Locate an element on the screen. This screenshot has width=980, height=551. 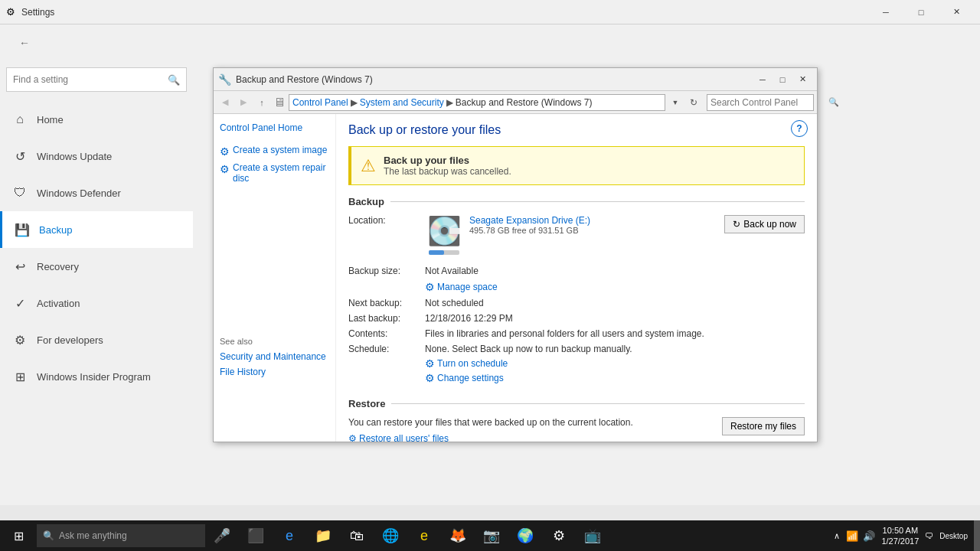
backup-size-label: Backup size: is located at coordinates (387, 271).